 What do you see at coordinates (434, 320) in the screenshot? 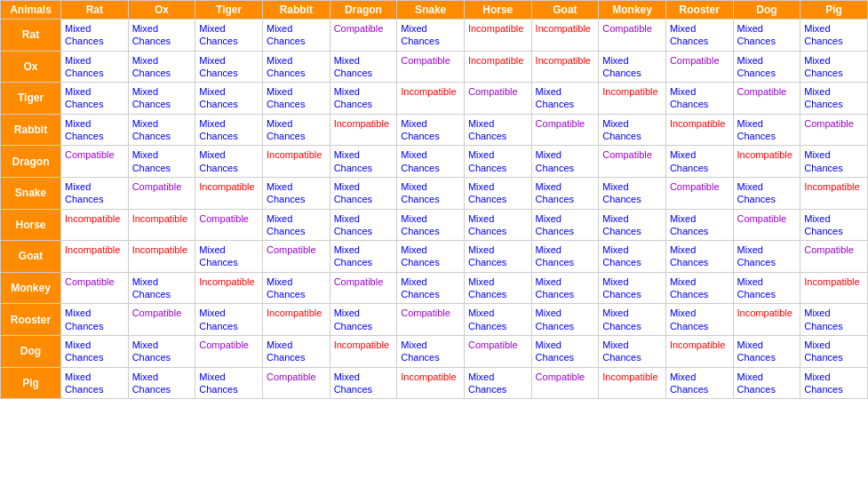
I see `table-row: RoosterMixed ChancesCompatibleMixed Chan…` at bounding box center [434, 320].